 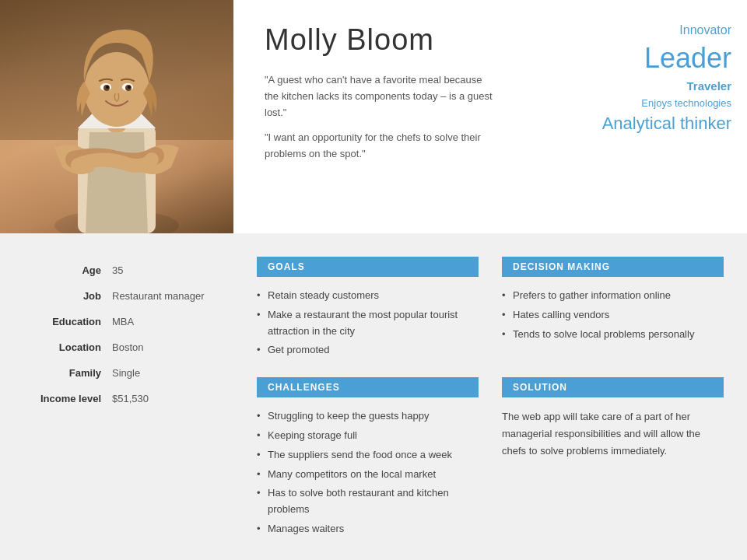 What do you see at coordinates (117, 128) in the screenshot?
I see `person-svg` at bounding box center [117, 128].